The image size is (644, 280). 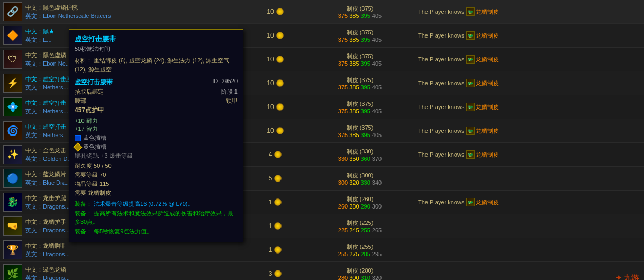 What do you see at coordinates (322, 271) in the screenshot?
I see `table-row: 🌿中文：绿色龙鳞英文：Dragons...3制皮 (280)2803003103…` at bounding box center [322, 271].